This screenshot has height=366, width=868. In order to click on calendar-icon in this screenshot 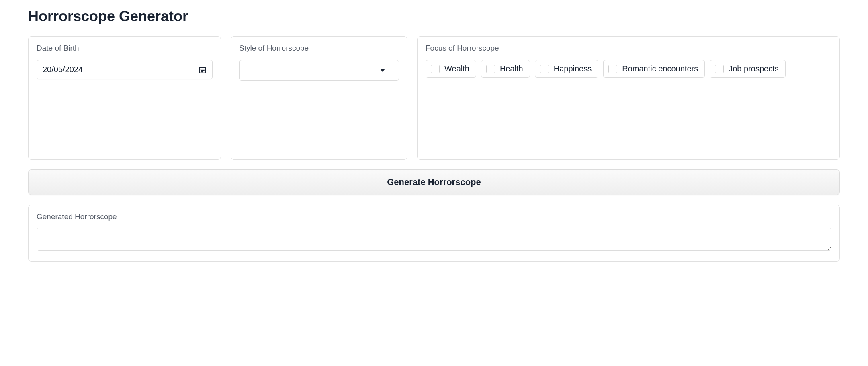, I will do `click(203, 70)`.